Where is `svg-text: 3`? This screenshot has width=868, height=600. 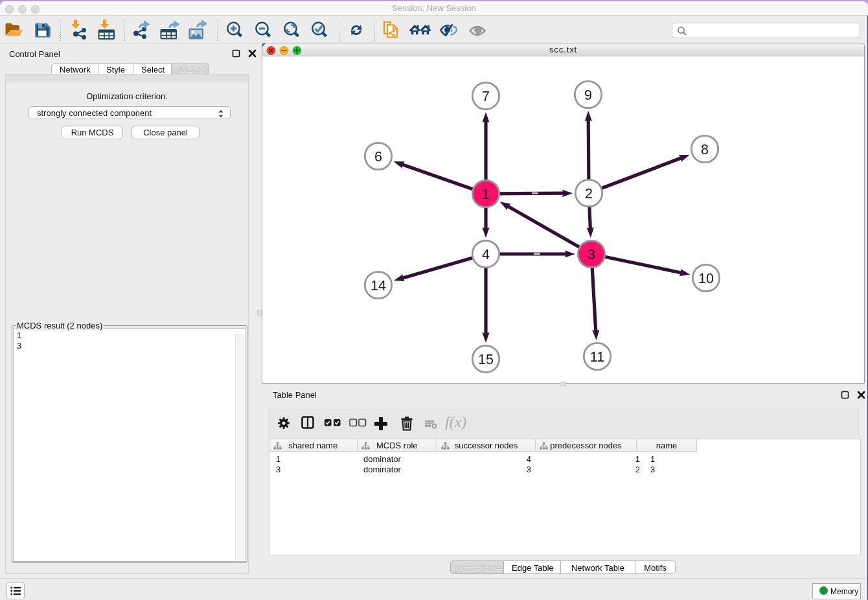 svg-text: 3 is located at coordinates (591, 255).